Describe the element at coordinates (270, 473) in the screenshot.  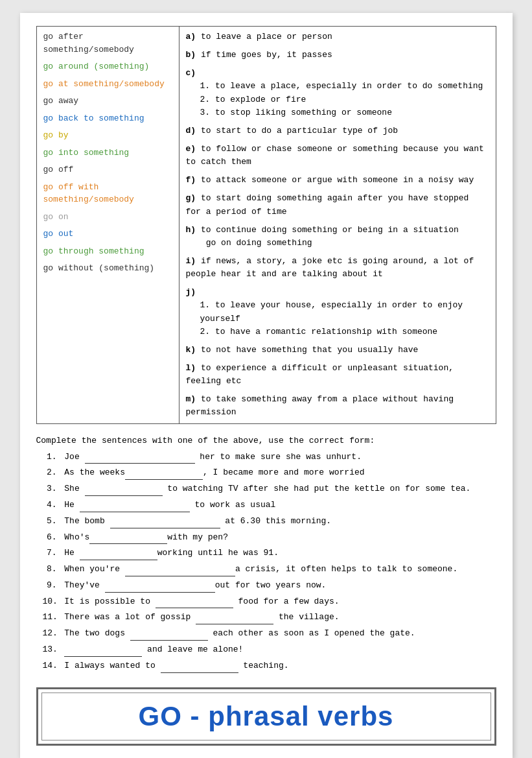
I see `exercise-item-2: 2. As the weeks, I became more and more …` at that location.